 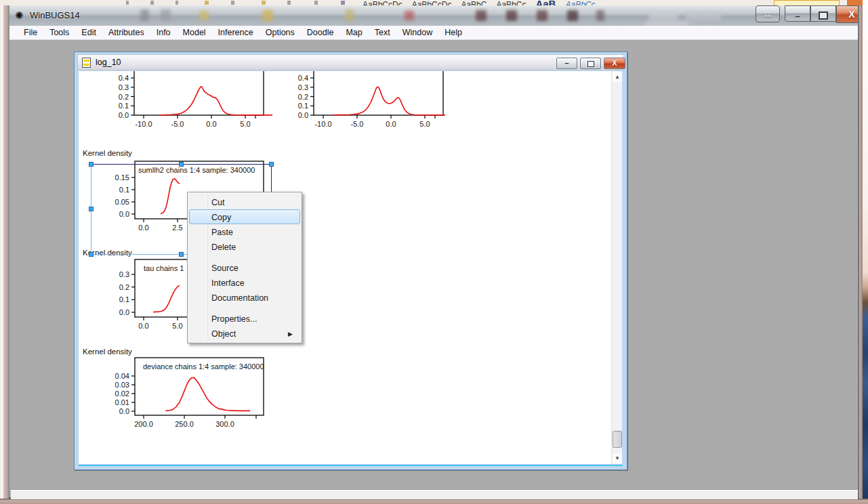 What do you see at coordinates (351, 465) in the screenshot?
I see `window-border-accent` at bounding box center [351, 465].